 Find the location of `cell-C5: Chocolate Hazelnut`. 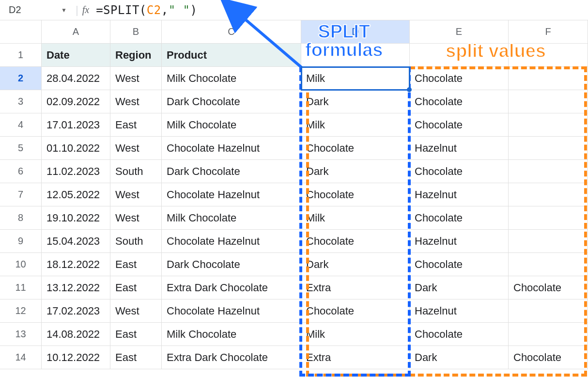

cell-C5: Chocolate Hazelnut is located at coordinates (232, 148).